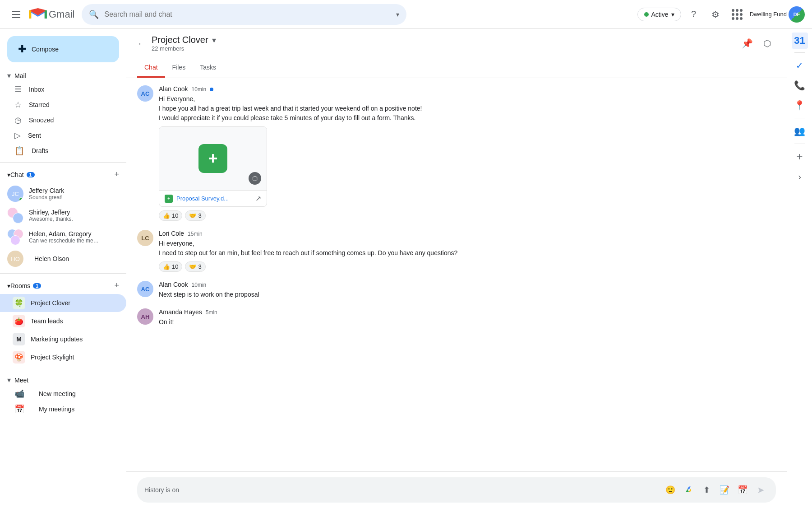 The height and width of the screenshot is (508, 812). What do you see at coordinates (63, 285) in the screenshot?
I see `rooms-section-header: ▾ Rooms 1 +` at bounding box center [63, 285].